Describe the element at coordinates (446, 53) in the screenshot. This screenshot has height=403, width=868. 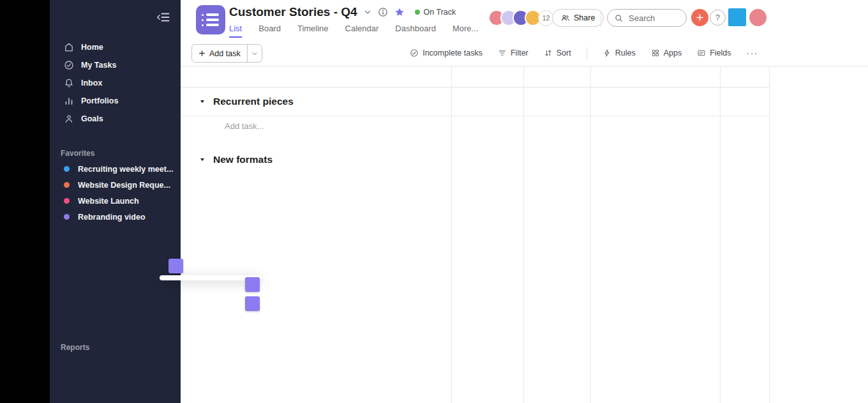
I see `toolbar-incomplete-tasks: Incomplete tasks` at that location.